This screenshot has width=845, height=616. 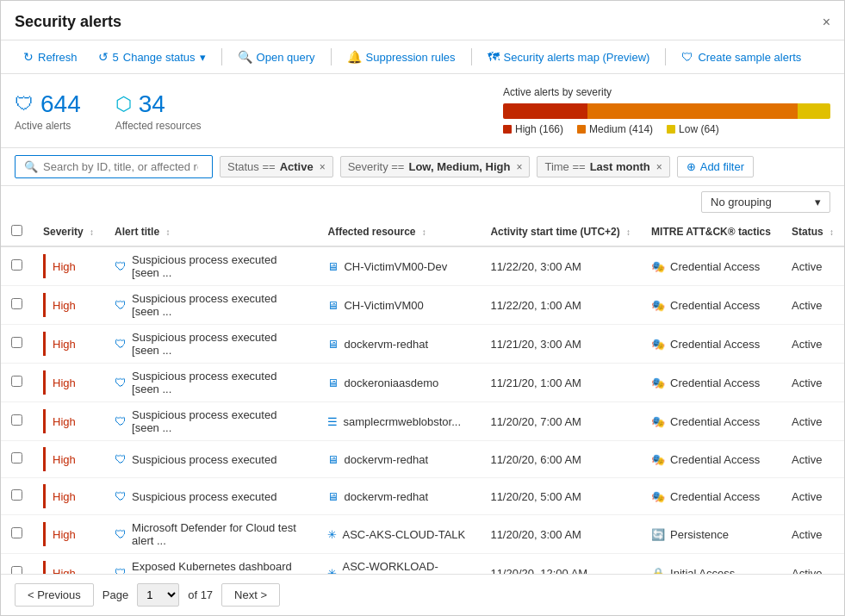 I want to click on affected-resource-cell: ☰ samplecrmweblobstor..., so click(x=398, y=422).